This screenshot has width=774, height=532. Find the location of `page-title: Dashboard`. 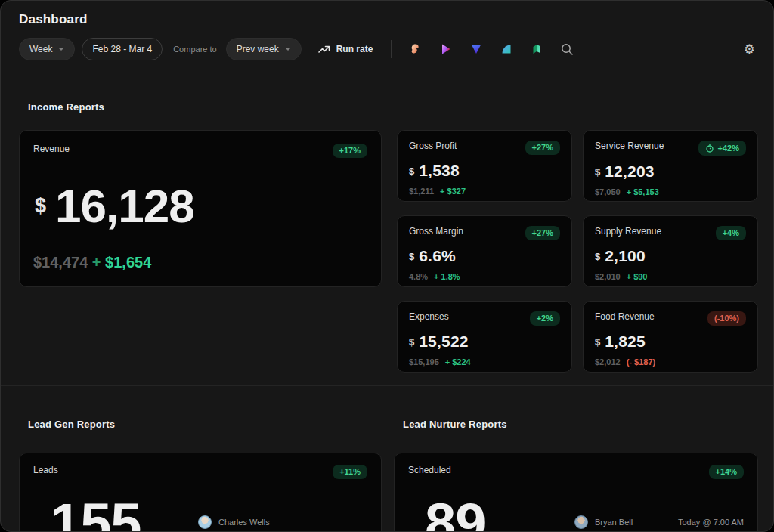

page-title: Dashboard is located at coordinates (387, 20).